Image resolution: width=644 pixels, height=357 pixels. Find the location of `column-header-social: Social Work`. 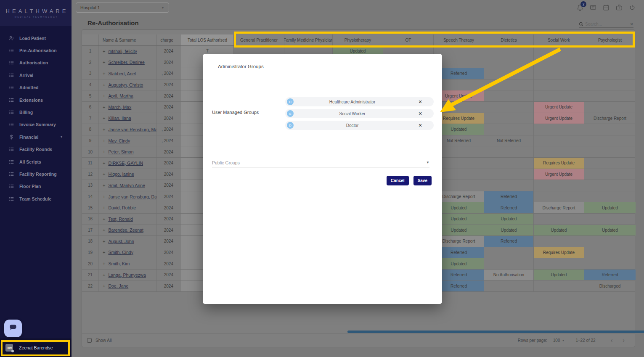

column-header-social: Social Work is located at coordinates (559, 40).